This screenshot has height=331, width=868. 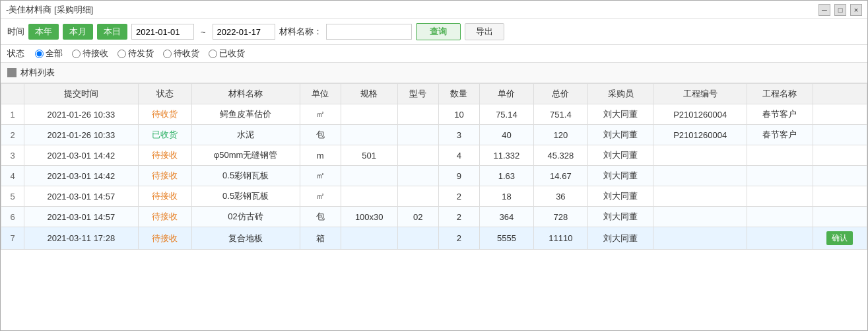 What do you see at coordinates (16, 54) in the screenshot?
I see `status-label: 状态` at bounding box center [16, 54].